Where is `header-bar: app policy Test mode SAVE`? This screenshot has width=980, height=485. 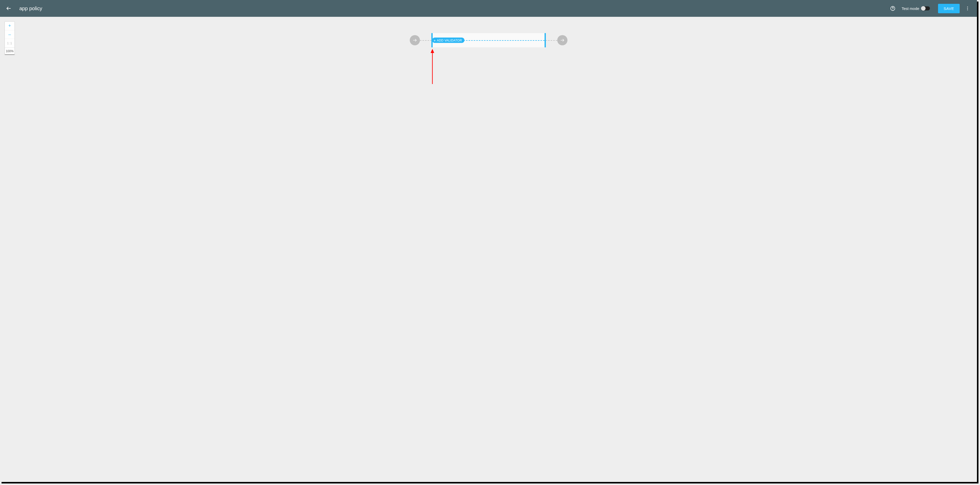 header-bar: app policy Test mode SAVE is located at coordinates (488, 8).